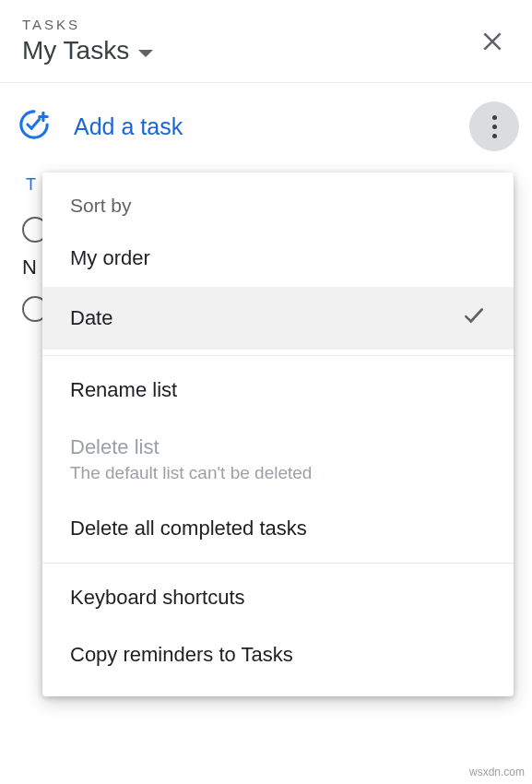 The width and height of the screenshot is (532, 784). What do you see at coordinates (88, 24) in the screenshot?
I see `tasks-label: TASKS` at bounding box center [88, 24].